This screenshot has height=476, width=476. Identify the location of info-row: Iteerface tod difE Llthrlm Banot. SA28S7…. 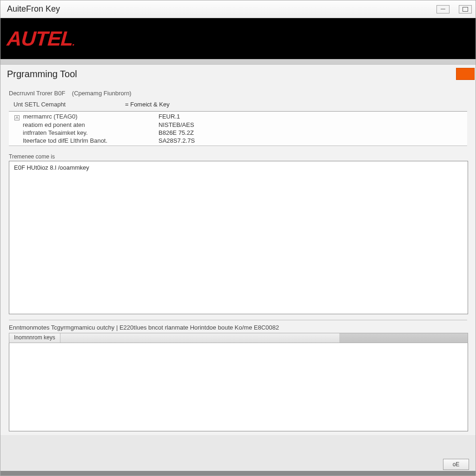
(238, 141).